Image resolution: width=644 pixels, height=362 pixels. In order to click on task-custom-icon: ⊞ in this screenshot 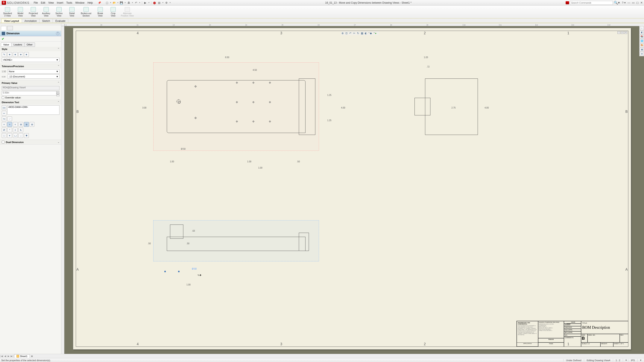, I will do `click(642, 54)`.